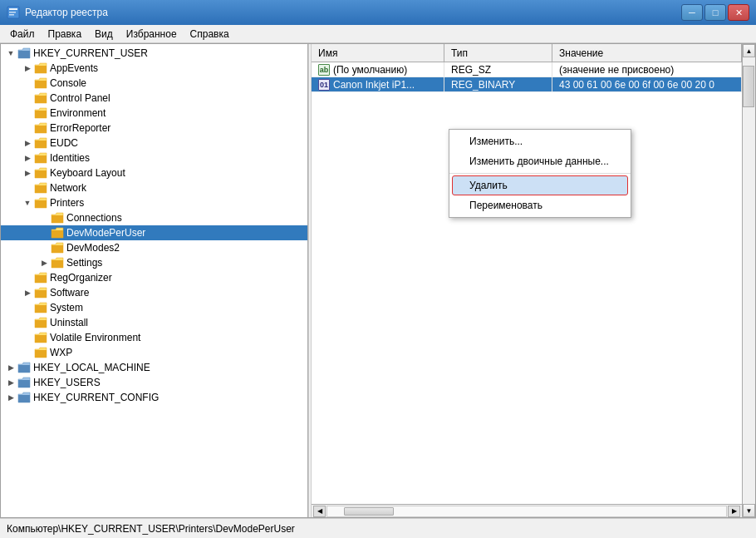 This screenshot has width=756, height=538. I want to click on context-menu: Изменить...Изменить двоичные данные...Уд…, so click(540, 173).